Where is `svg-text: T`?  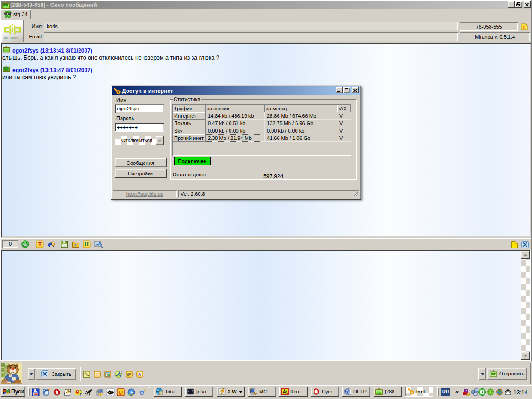
svg-text: T is located at coordinates (40, 244).